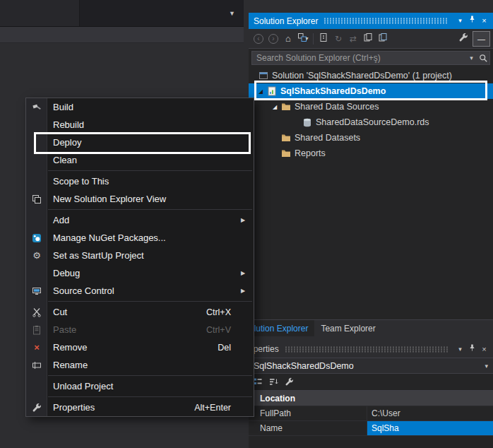  Describe the element at coordinates (40, 13) in the screenshot. I see `document-tab-area` at that location.